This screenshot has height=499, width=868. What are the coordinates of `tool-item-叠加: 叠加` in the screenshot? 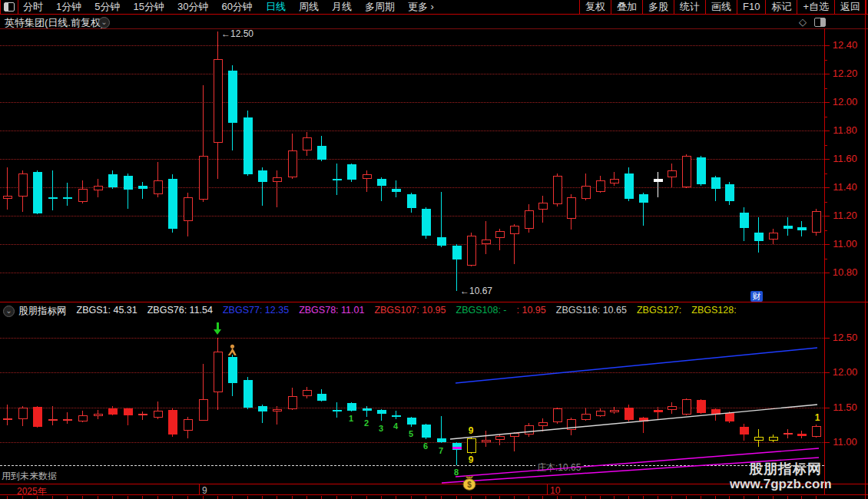 It's located at (627, 7).